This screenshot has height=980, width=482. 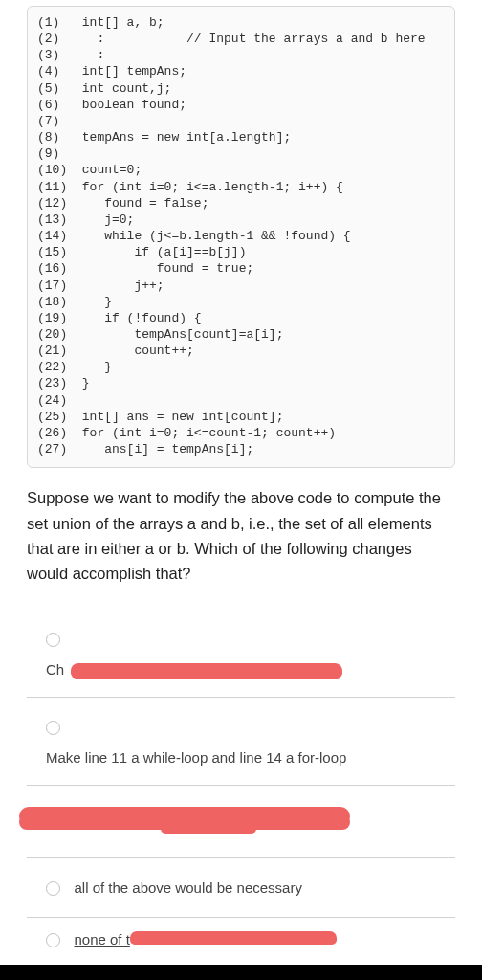 I want to click on option-2: Make line 11 a while-loop and line 14 a …, so click(x=241, y=752).